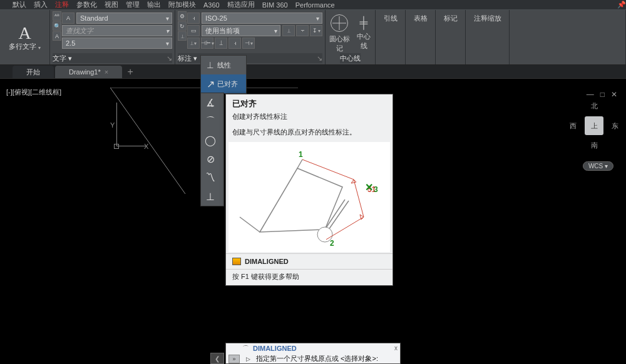 This screenshot has height=364, width=626. I want to click on dd-ordinate: ⊥, so click(212, 196).